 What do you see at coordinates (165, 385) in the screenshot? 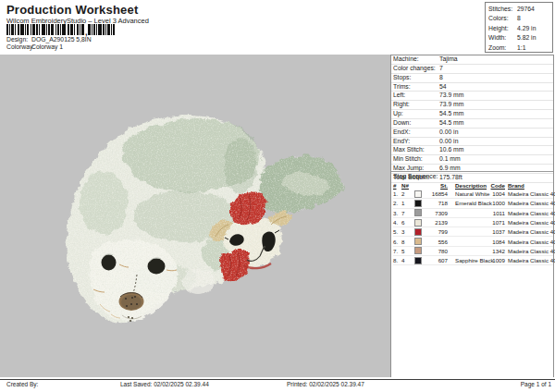
I see `footer-last-saved: Last Saved: 02/02/2025 02.39.44` at bounding box center [165, 385].